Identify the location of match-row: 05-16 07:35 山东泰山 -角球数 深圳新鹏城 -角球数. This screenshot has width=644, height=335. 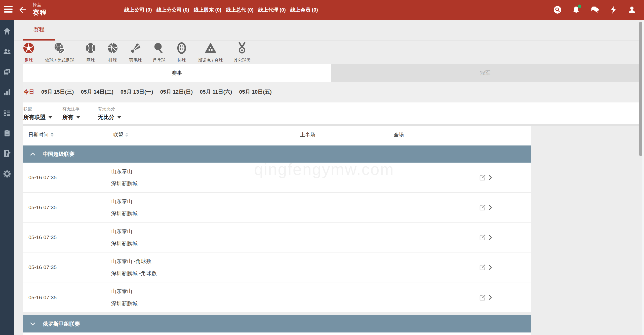
(277, 267).